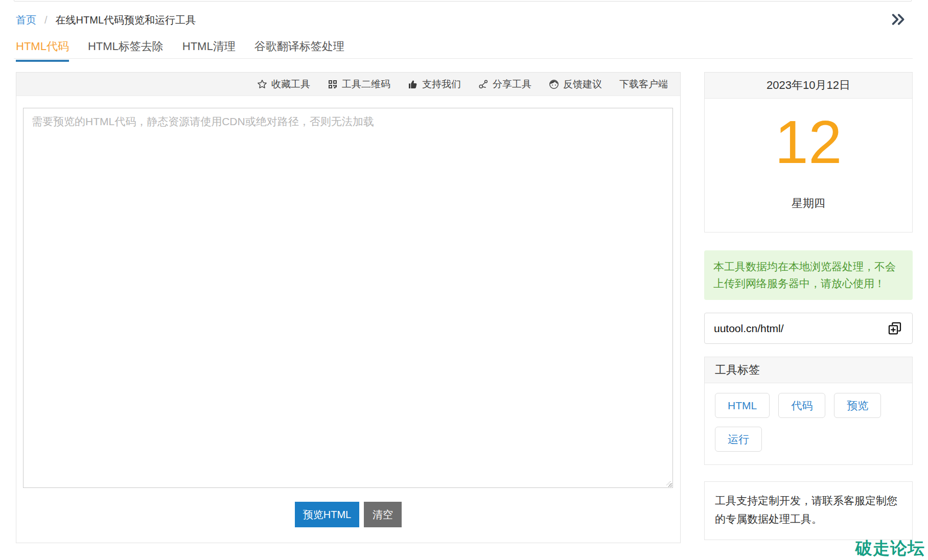  Describe the element at coordinates (808, 370) in the screenshot. I see `tool-tags-title: 工具标签` at that location.